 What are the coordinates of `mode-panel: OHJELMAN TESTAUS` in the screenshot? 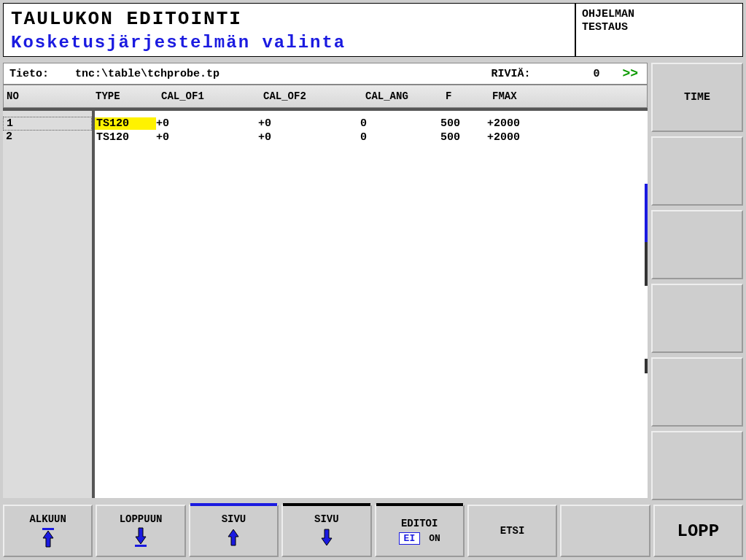 It's located at (659, 30).